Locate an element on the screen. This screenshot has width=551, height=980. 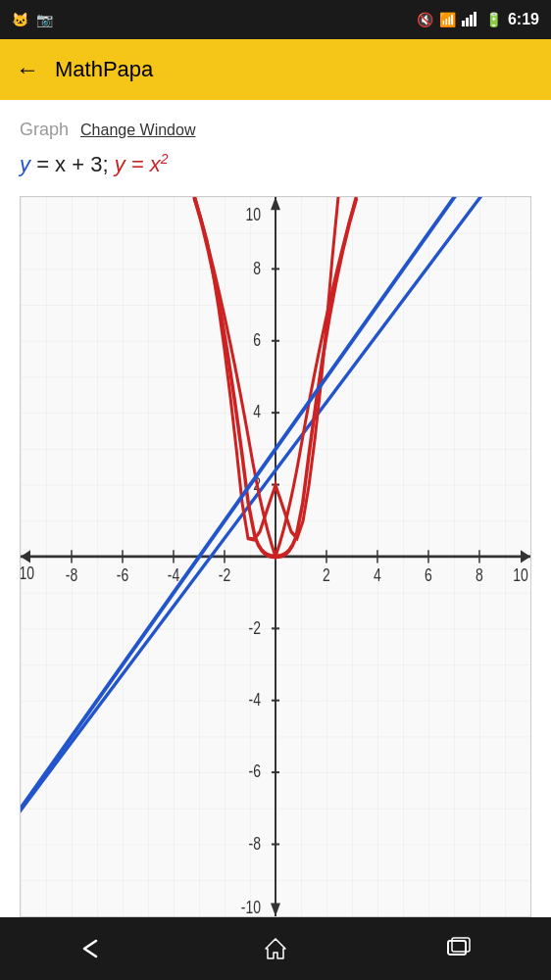
change-window-button: Change Window is located at coordinates (137, 130).